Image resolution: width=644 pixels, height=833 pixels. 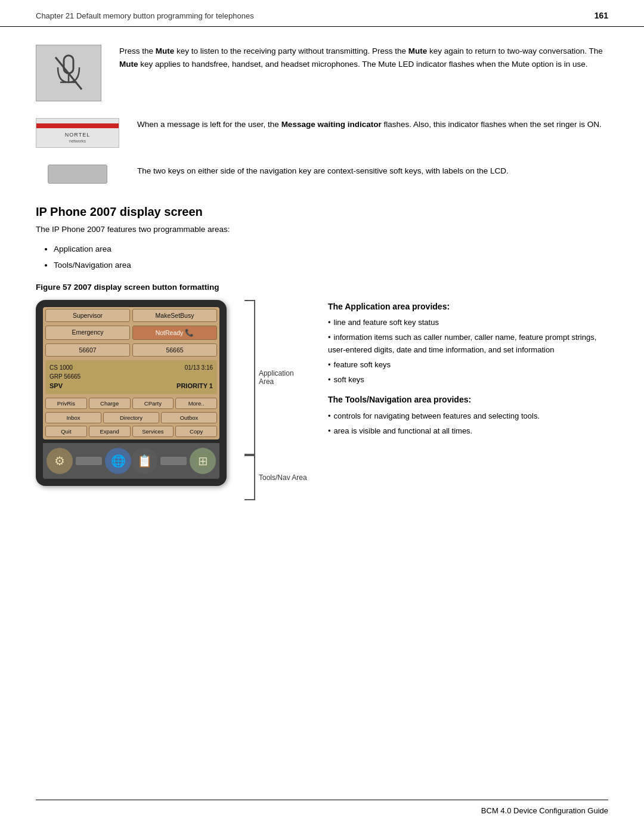 What do you see at coordinates (118, 461) in the screenshot?
I see `tools-icon-globe: 🌐` at bounding box center [118, 461].